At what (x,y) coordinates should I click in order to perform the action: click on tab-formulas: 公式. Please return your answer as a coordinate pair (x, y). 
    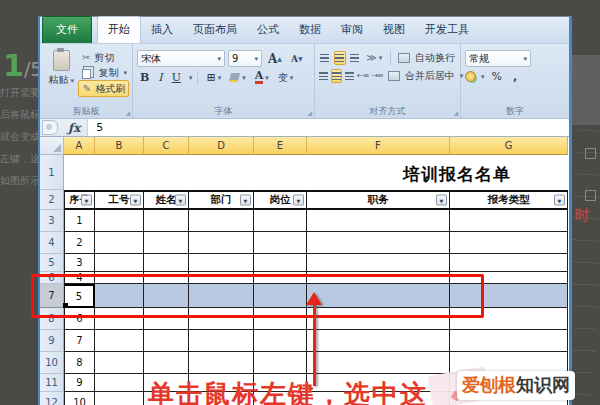
    Looking at the image, I should click on (268, 30).